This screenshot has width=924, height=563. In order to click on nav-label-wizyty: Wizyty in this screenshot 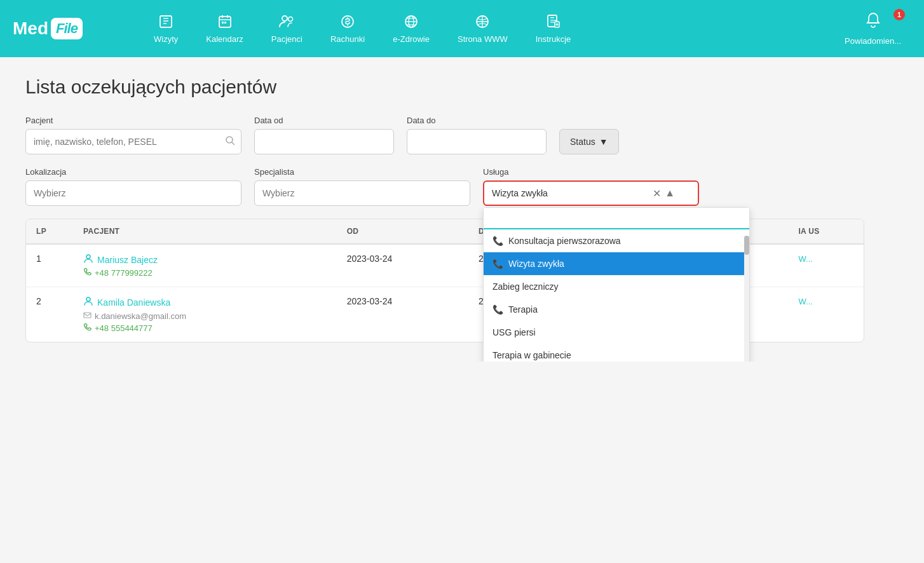, I will do `click(166, 39)`.